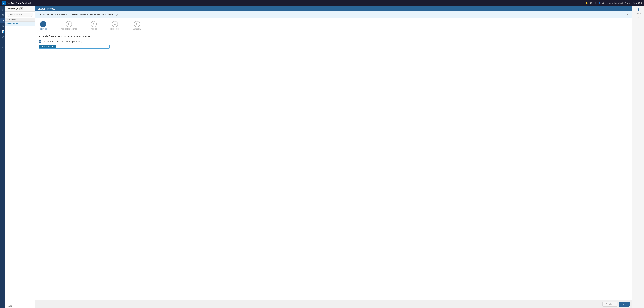  Describe the element at coordinates (19, 3) in the screenshot. I see `app-name: NetApp SnapCenter®` at that location.